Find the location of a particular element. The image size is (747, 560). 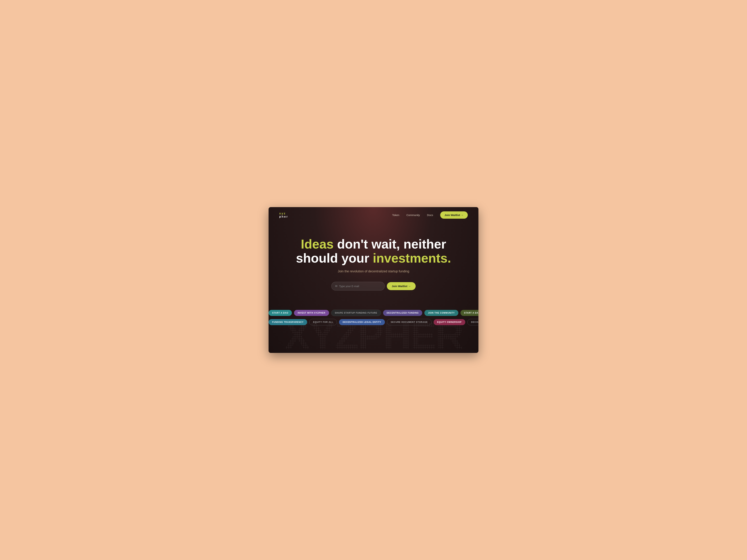

tag-secure-document: SECURE DOCUMENT STORAGE is located at coordinates (409, 322).